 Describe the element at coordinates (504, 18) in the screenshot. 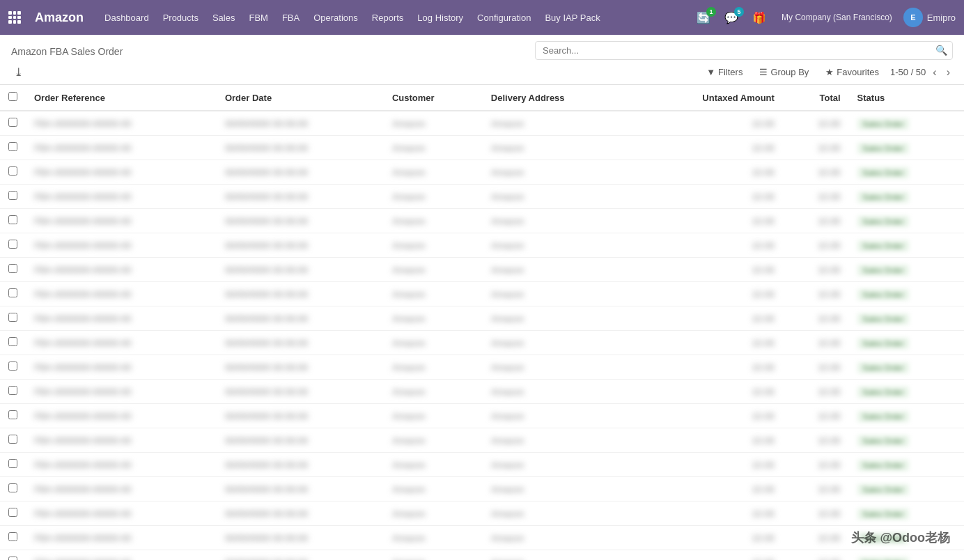

I see `nav-configuration: Configuration` at that location.